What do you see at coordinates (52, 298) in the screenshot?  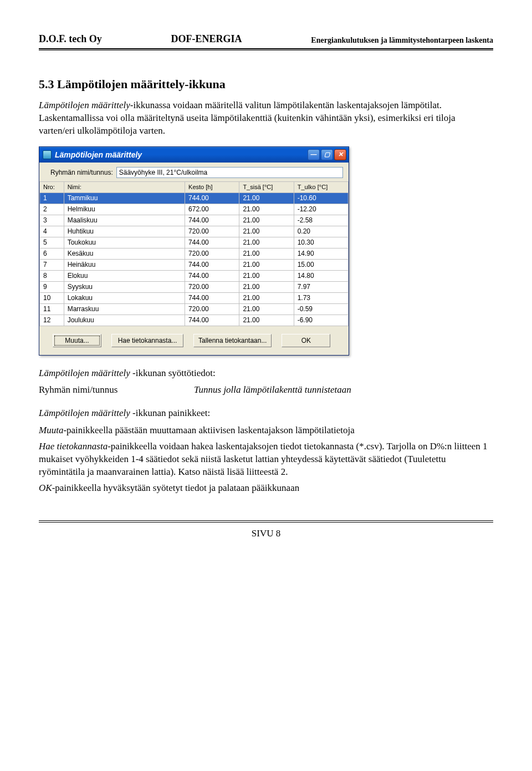 I see `table-cell: 10` at bounding box center [52, 298].